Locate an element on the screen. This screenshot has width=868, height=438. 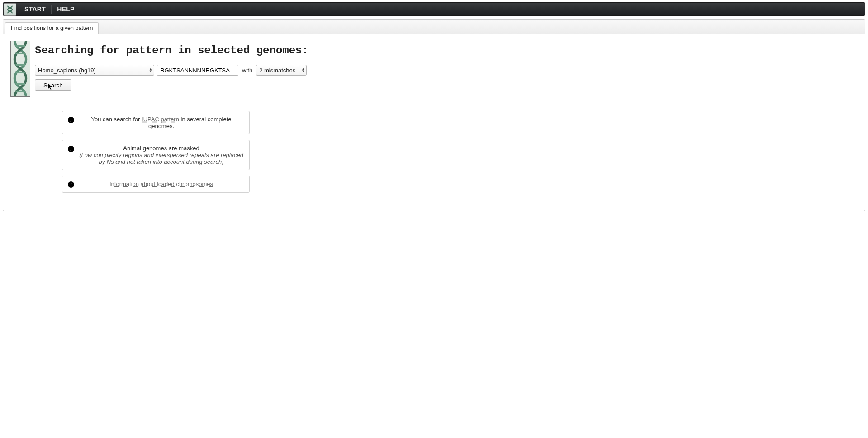
info-text: You can search for is located at coordinates (116, 119).